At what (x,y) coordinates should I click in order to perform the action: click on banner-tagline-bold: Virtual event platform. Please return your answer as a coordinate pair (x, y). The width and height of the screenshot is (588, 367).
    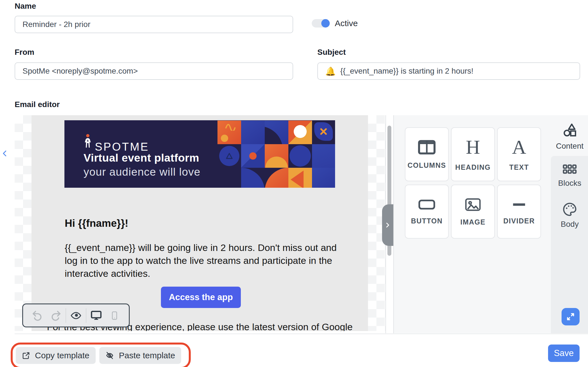
    Looking at the image, I should click on (141, 158).